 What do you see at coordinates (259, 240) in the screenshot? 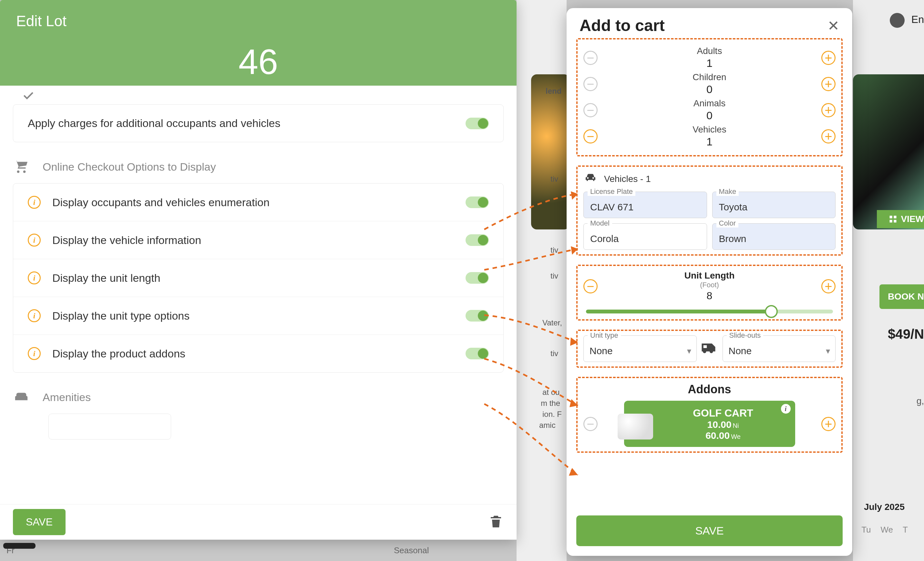
I see `opt-vehicle-label: Display the vehicle information` at bounding box center [259, 240].